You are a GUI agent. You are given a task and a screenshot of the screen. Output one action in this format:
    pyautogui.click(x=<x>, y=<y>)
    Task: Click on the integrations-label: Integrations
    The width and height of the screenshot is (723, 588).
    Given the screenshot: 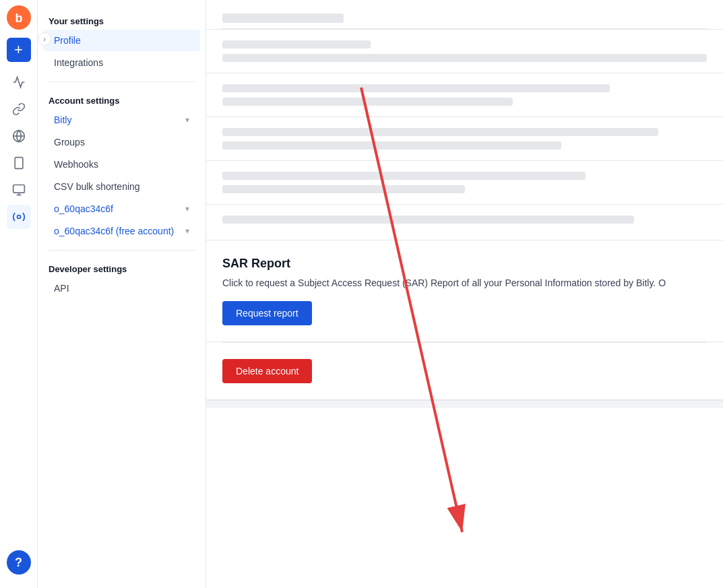 What is the action you would take?
    pyautogui.click(x=78, y=63)
    